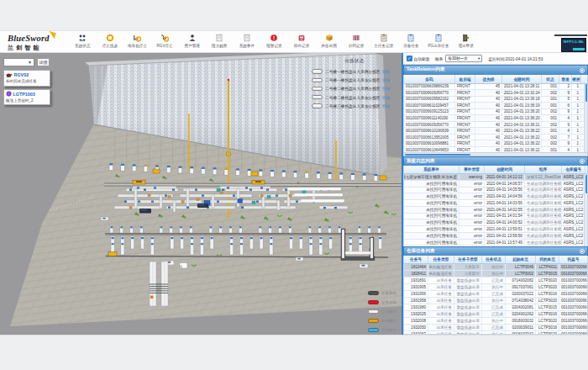 The width and height of the screenshot is (588, 370). I want to click on column-header: 任务类型, so click(442, 260).